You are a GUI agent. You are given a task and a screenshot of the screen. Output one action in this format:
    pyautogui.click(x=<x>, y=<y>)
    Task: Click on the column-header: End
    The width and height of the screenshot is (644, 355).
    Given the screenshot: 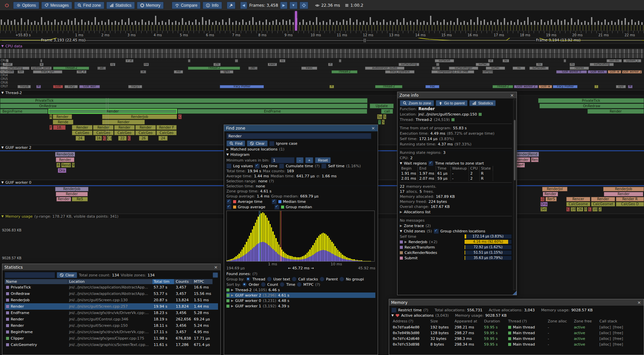 What is the action you would take?
    pyautogui.click(x=427, y=169)
    